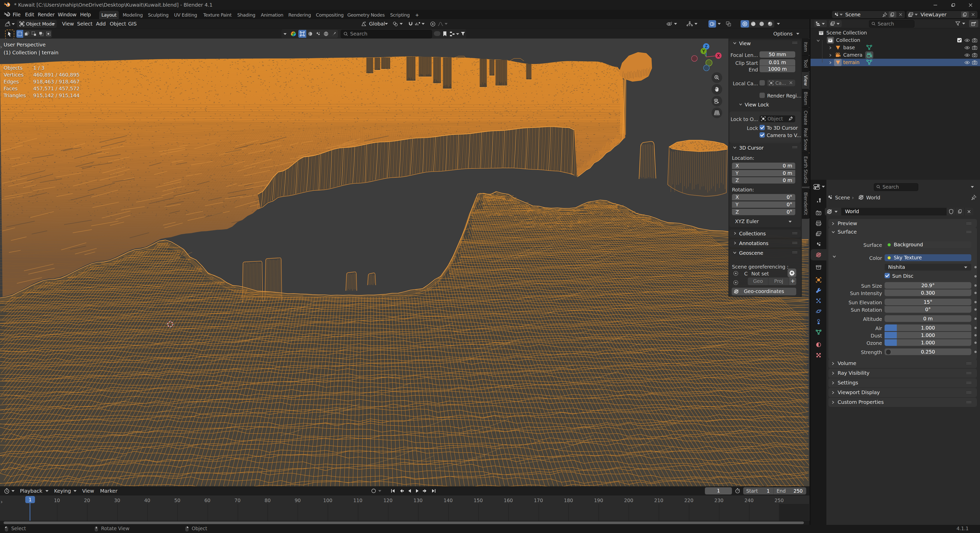 The height and width of the screenshot is (533, 980). What do you see at coordinates (738, 491) in the screenshot?
I see `stopwatch-icon` at bounding box center [738, 491].